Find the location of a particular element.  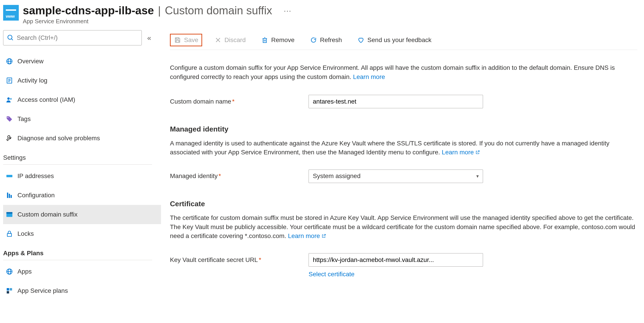

sidebar-item-label: IP addresses is located at coordinates (36, 176).